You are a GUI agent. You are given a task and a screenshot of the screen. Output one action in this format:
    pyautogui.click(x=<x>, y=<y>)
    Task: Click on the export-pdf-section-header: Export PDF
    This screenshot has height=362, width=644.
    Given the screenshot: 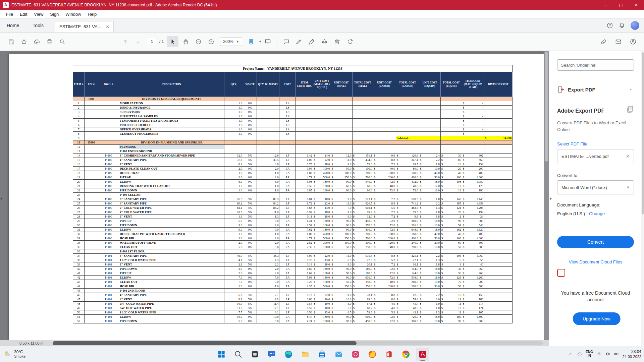 What is the action you would take?
    pyautogui.click(x=596, y=89)
    